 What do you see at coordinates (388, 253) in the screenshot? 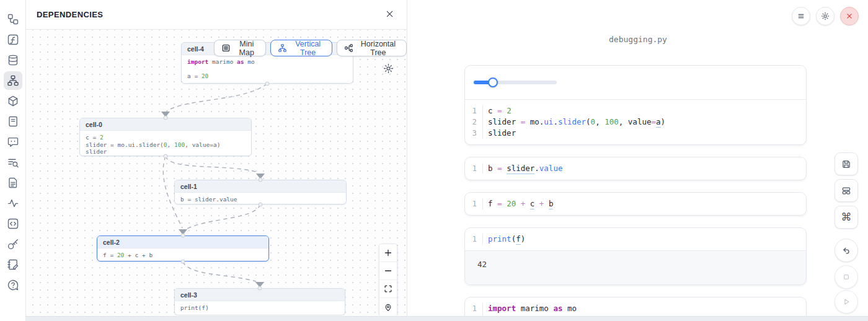
I see `zoom-in-icon` at bounding box center [388, 253].